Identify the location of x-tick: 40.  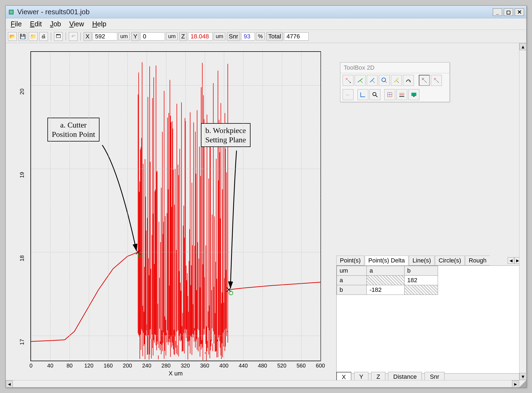
(50, 366).